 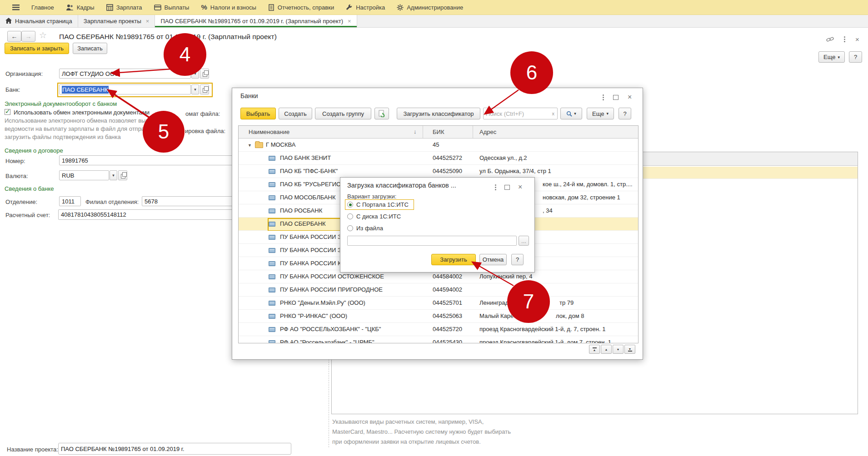 What do you see at coordinates (604, 97) in the screenshot?
I see `banks-kebab-icon` at bounding box center [604, 97].